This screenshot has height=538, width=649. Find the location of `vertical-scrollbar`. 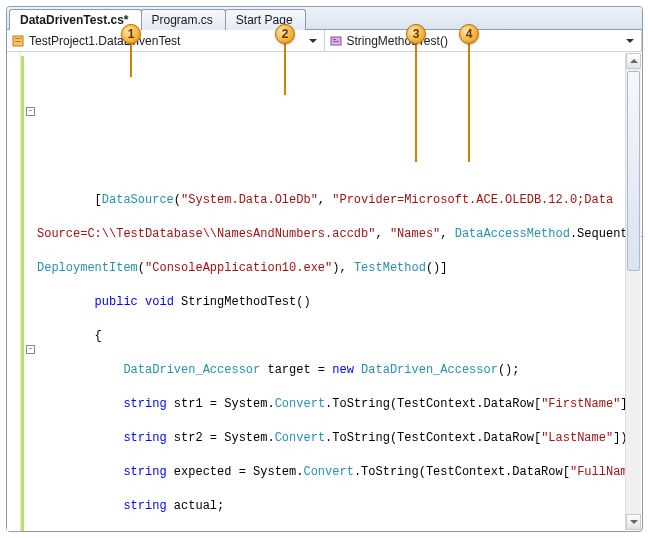

vertical-scrollbar is located at coordinates (633, 292).